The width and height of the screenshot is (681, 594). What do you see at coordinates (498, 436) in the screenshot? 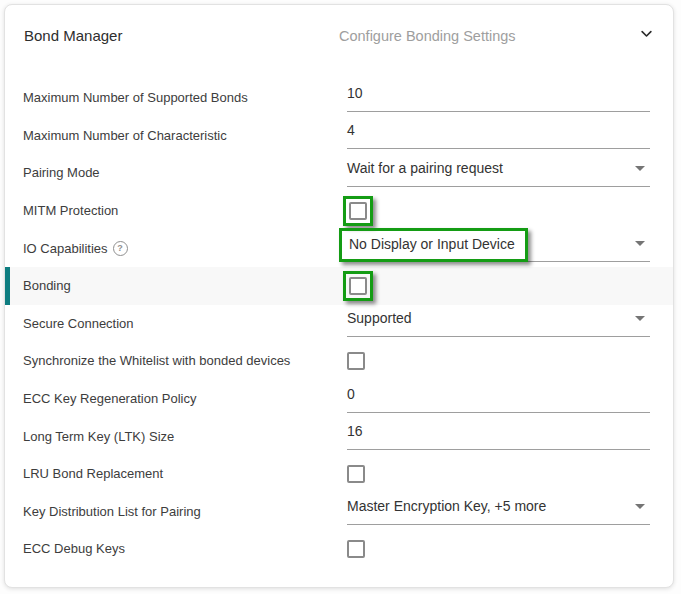
I see `text-input-field: 16` at bounding box center [498, 436].